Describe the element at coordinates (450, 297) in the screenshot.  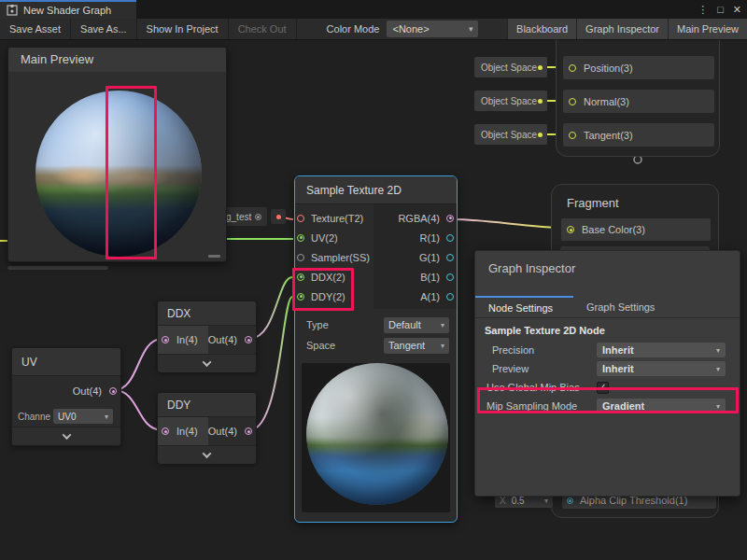
I see `a-port` at that location.